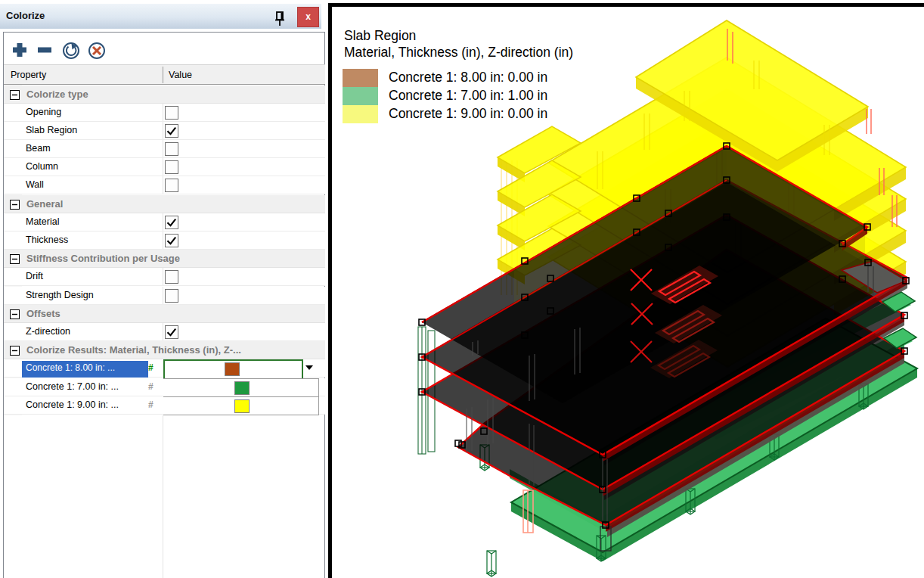  Describe the element at coordinates (380, 36) in the screenshot. I see `svg-text: Slab Region` at that location.